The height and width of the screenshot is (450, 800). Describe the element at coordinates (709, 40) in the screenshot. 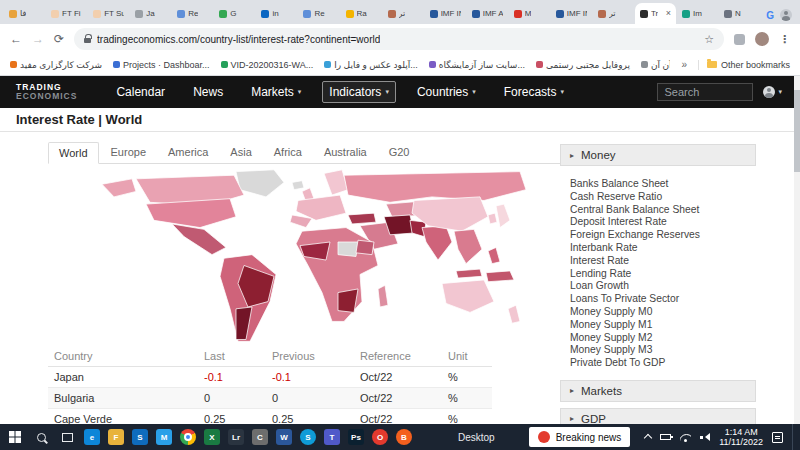

I see `bookmark-star-icon: ☆` at that location.